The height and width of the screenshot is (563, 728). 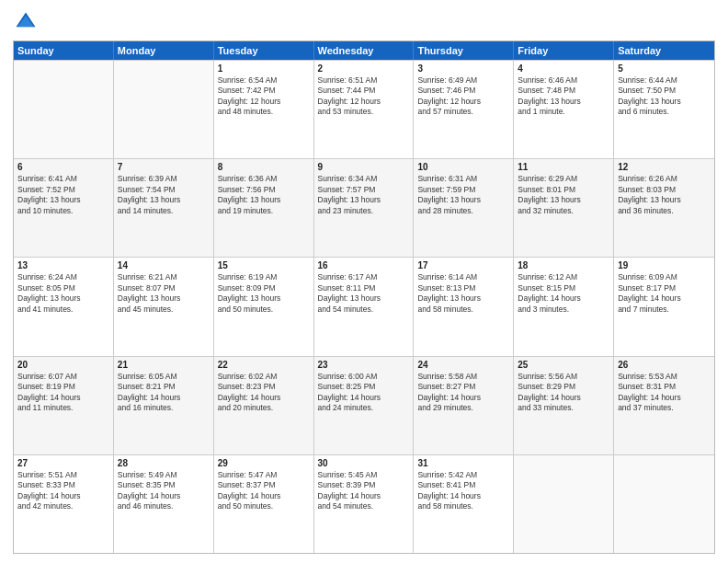 What do you see at coordinates (364, 51) in the screenshot?
I see `day-of-week-header: Wednesday` at bounding box center [364, 51].